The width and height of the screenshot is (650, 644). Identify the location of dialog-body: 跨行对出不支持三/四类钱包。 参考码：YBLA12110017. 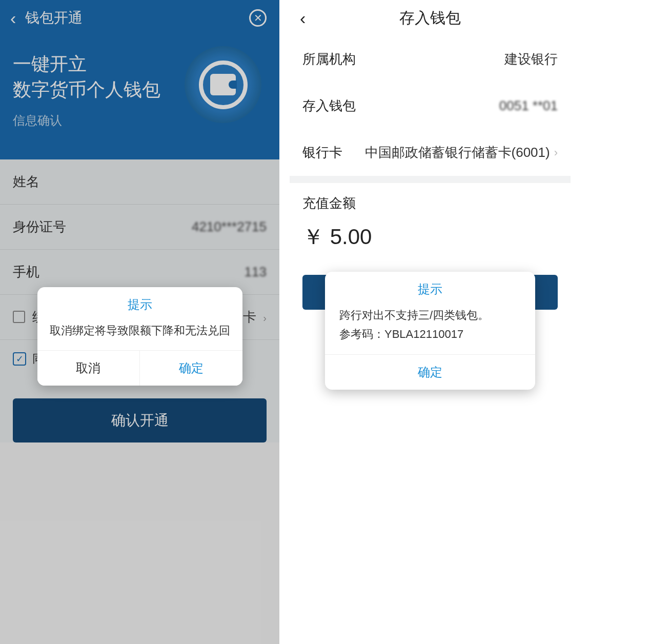
(430, 328).